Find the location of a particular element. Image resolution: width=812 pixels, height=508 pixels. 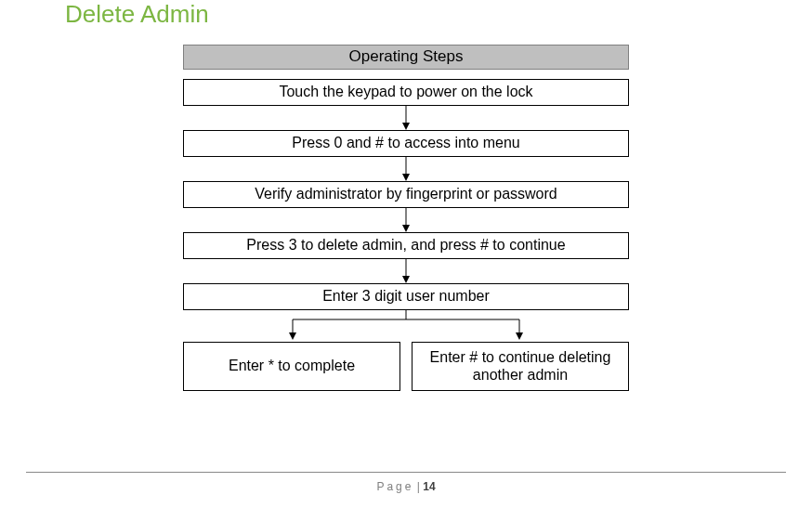

step-5: Enter 3 digit user number is located at coordinates (406, 297).